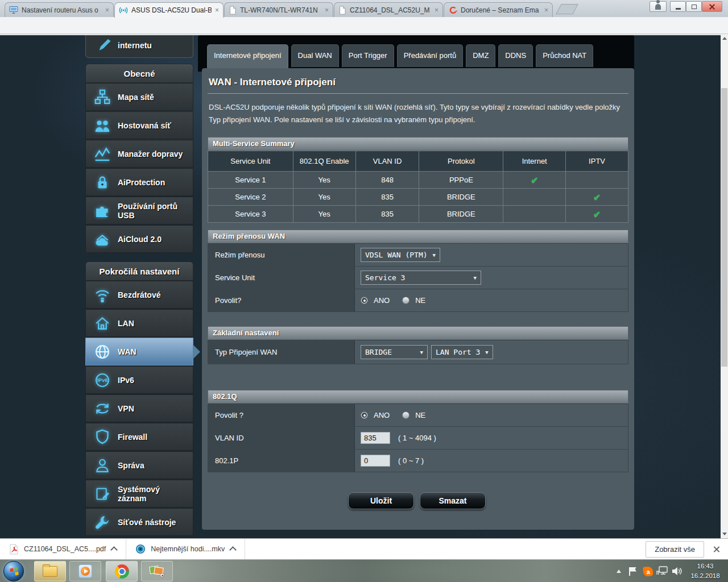 Image resolution: width=728 pixels, height=582 pixels. Describe the element at coordinates (411, 460) in the screenshot. I see `field-hint: ( 0 ~ 7 )` at that location.